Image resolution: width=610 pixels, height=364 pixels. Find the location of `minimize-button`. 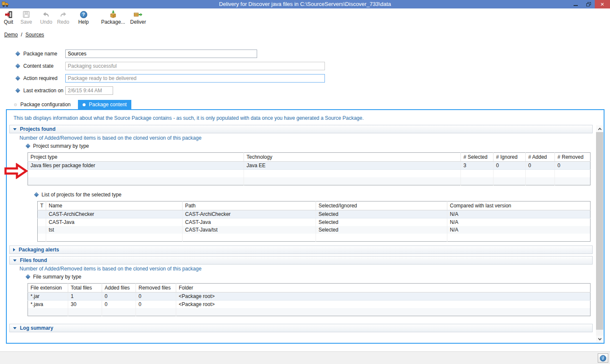

minimize-button is located at coordinates (576, 4).